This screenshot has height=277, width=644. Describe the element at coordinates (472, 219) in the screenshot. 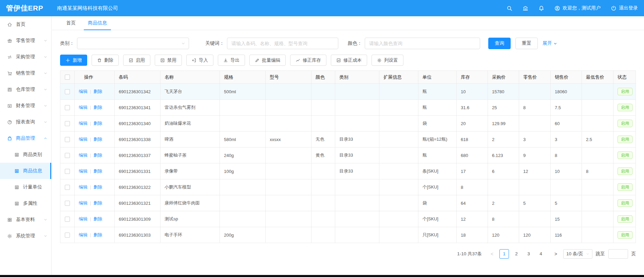

I see `cell-stock: 12` at that location.